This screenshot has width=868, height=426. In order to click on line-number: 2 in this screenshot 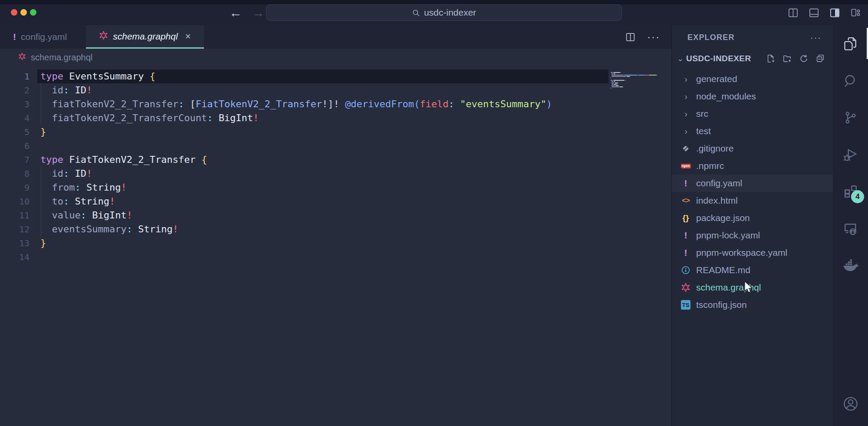, I will do `click(15, 90)`.